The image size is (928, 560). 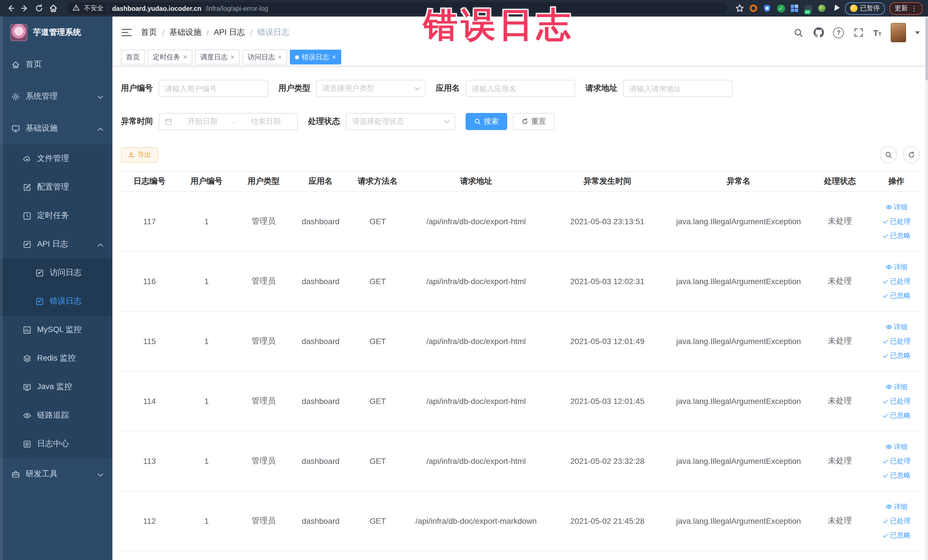 I want to click on date-range-picker: 开始日期 - 结束日期, so click(x=228, y=121).